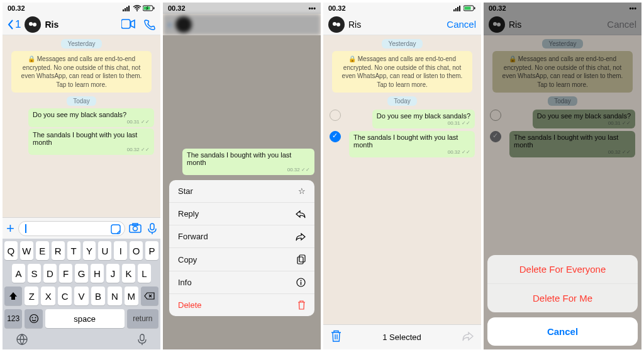 The width and height of the screenshot is (644, 352). Describe the element at coordinates (242, 305) in the screenshot. I see `menu-delete: Delete` at that location.